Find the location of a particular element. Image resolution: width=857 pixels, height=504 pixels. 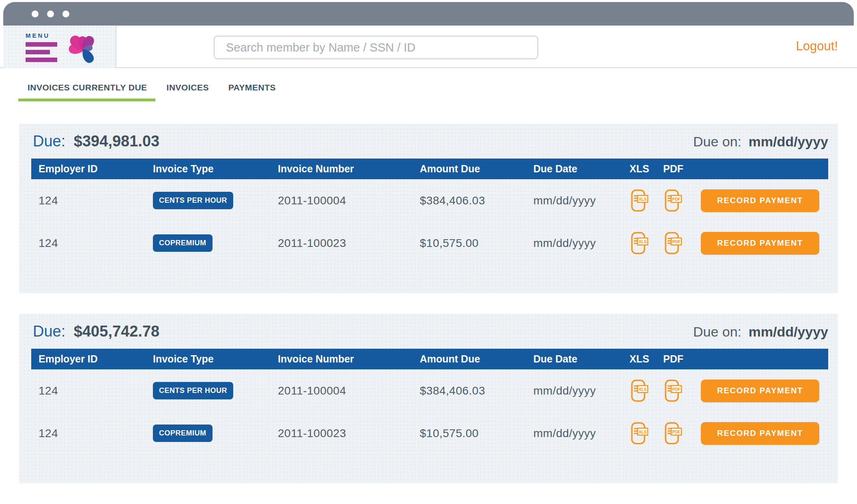

search-input is located at coordinates (376, 47).